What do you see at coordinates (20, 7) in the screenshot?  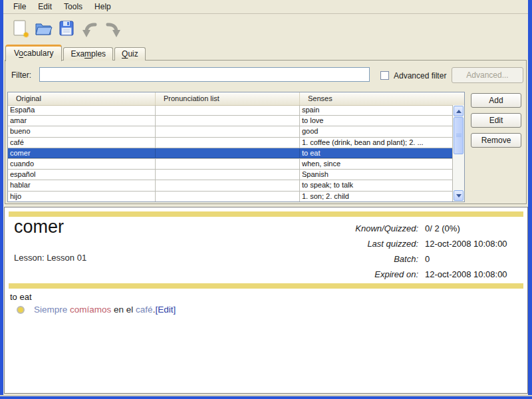 I see `menu-file: File` at bounding box center [20, 7].